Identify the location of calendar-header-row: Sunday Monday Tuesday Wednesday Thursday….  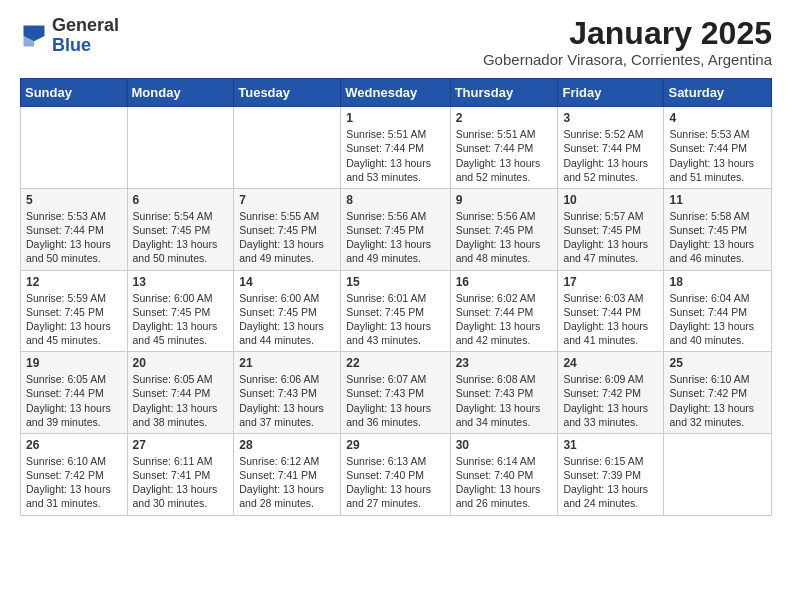
(396, 93).